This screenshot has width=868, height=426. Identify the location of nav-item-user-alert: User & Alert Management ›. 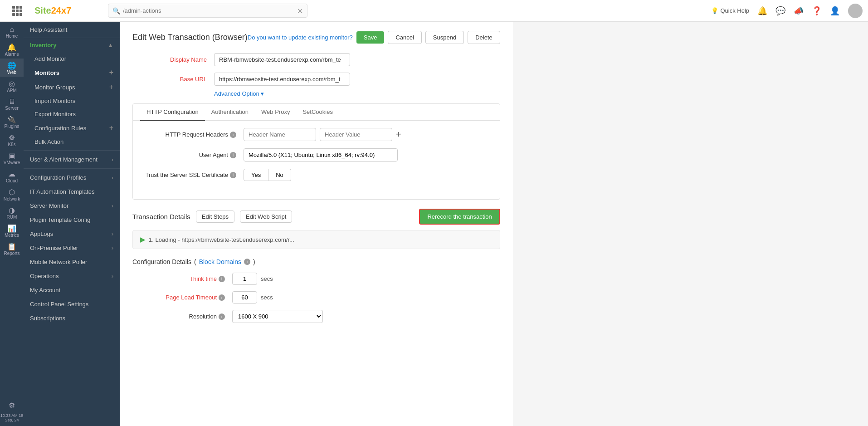
(72, 160).